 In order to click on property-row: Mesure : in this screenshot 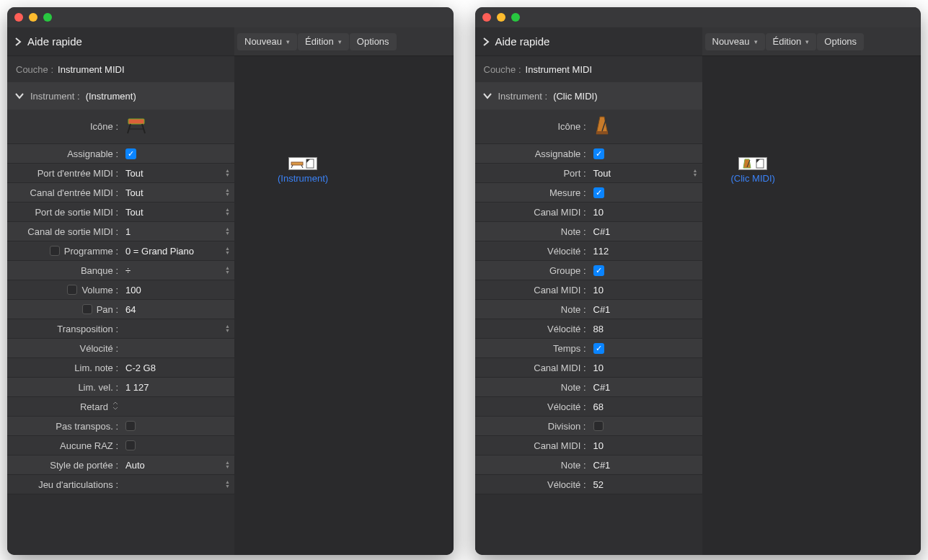, I will do `click(588, 193)`.